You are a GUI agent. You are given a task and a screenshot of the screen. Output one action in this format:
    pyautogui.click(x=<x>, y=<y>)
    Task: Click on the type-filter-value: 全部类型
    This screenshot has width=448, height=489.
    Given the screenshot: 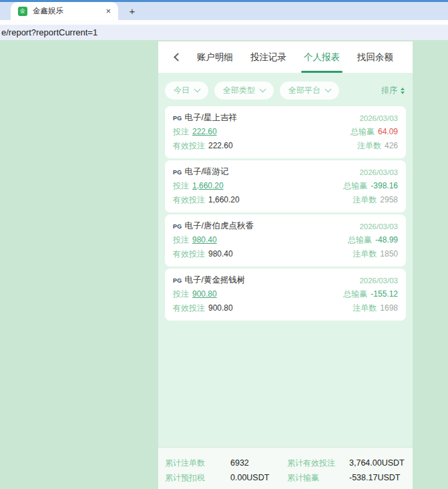 What is the action you would take?
    pyautogui.click(x=239, y=91)
    